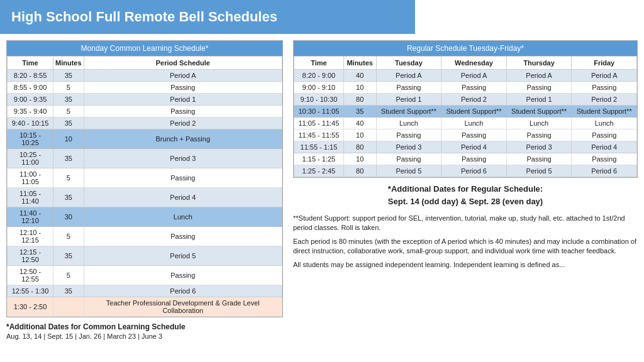 The image size is (644, 362). Describe the element at coordinates (182, 123) in the screenshot. I see `monday-row-period: Period 2` at that location.